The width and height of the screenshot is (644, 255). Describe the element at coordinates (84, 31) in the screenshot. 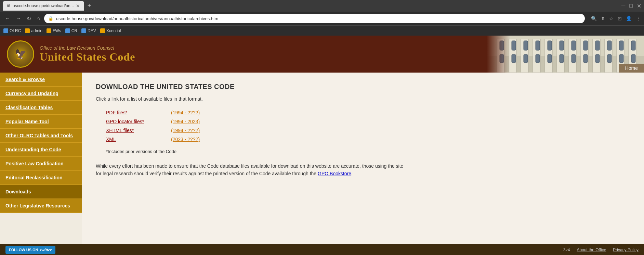

I see `bookmark-dev-icon` at that location.